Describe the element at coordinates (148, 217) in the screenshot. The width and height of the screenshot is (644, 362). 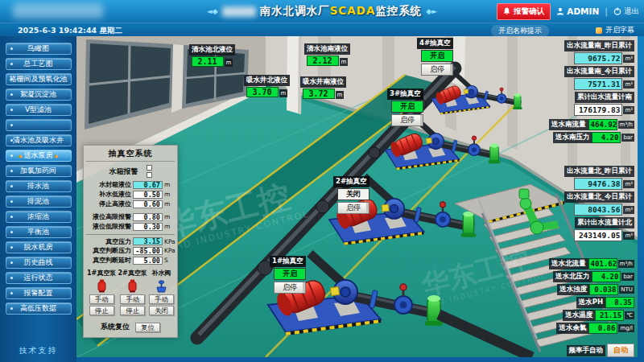
I see `vacuum-row-value: 0.80` at that location.